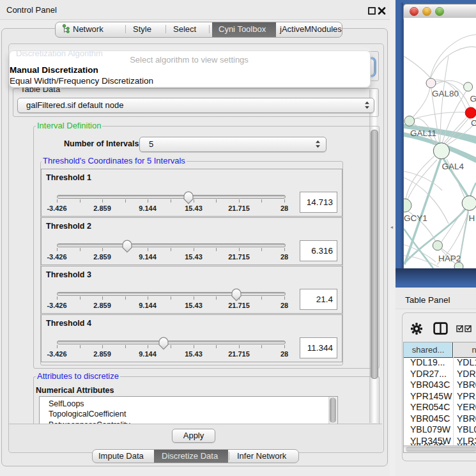 The height and width of the screenshot is (476, 476). I want to click on svg-text: C, so click(473, 123).